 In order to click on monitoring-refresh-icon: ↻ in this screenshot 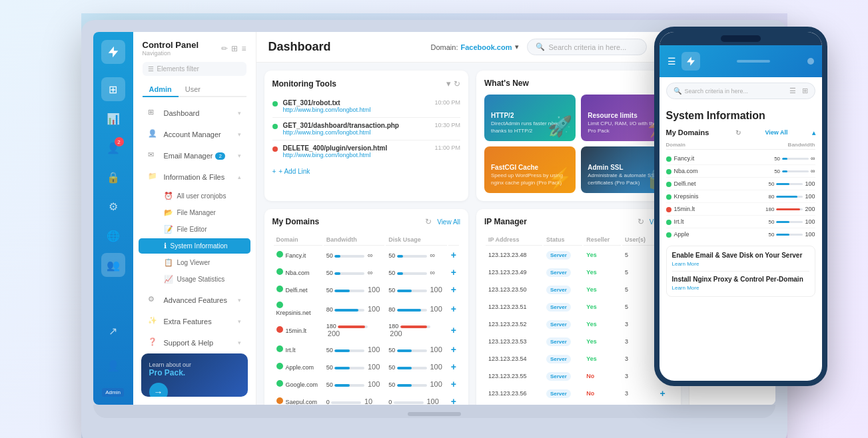, I will do `click(457, 84)`.